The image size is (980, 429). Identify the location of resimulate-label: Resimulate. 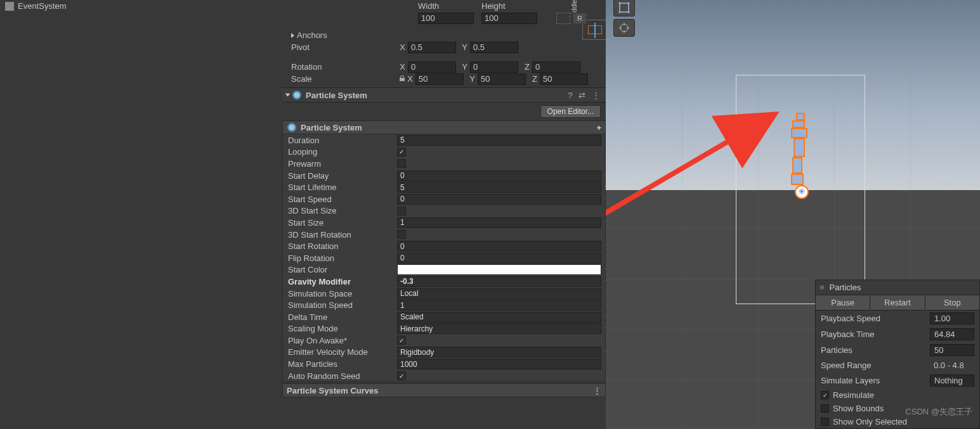
(854, 395).